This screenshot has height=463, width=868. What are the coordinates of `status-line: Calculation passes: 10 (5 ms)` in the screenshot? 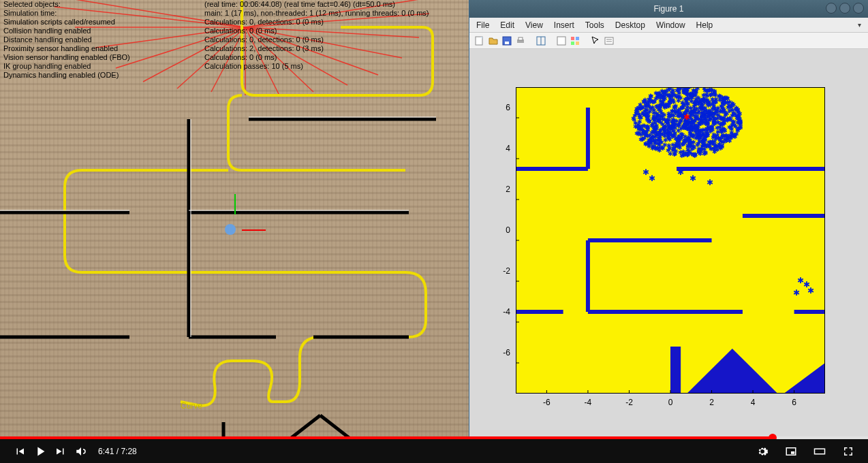 It's located at (317, 67).